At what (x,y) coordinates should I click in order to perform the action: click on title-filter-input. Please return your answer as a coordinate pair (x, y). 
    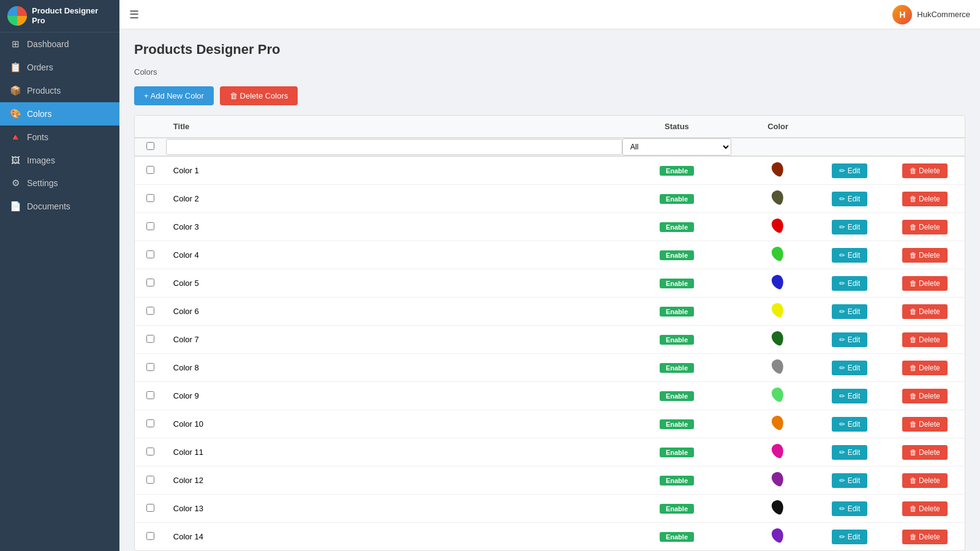
    Looking at the image, I should click on (394, 147).